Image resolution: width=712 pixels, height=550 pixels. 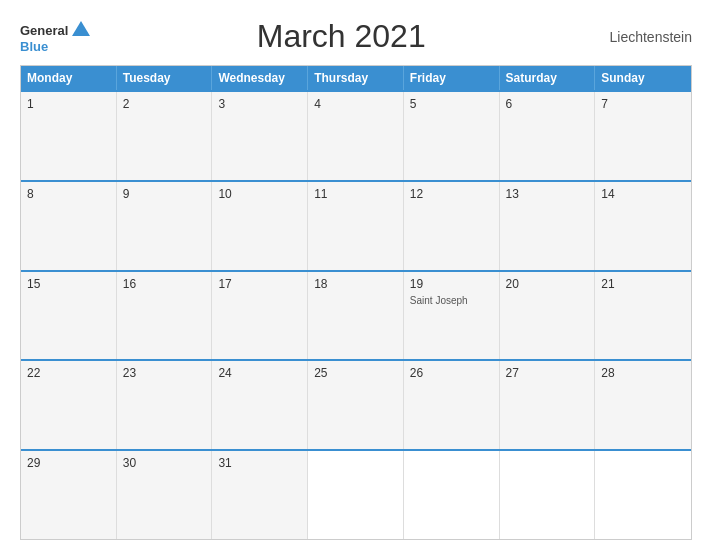 I want to click on day-number: 12, so click(x=452, y=194).